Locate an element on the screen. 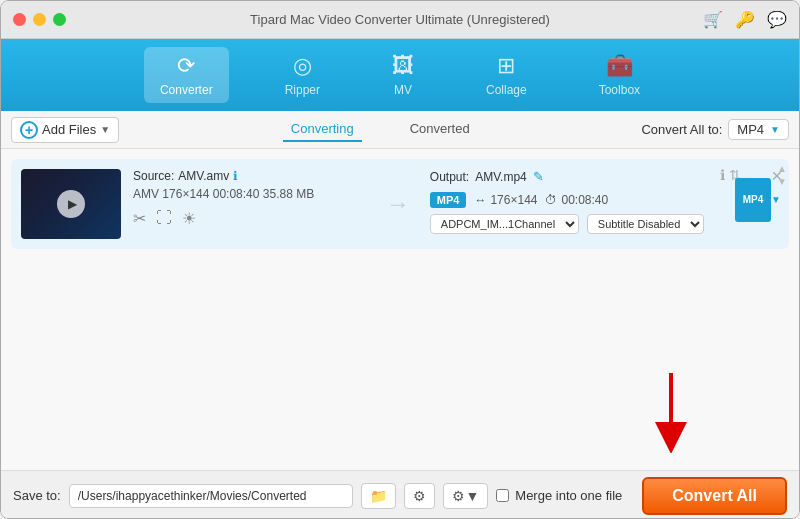  dropdown-arrow-icon: ▼ is located at coordinates (775, 130).